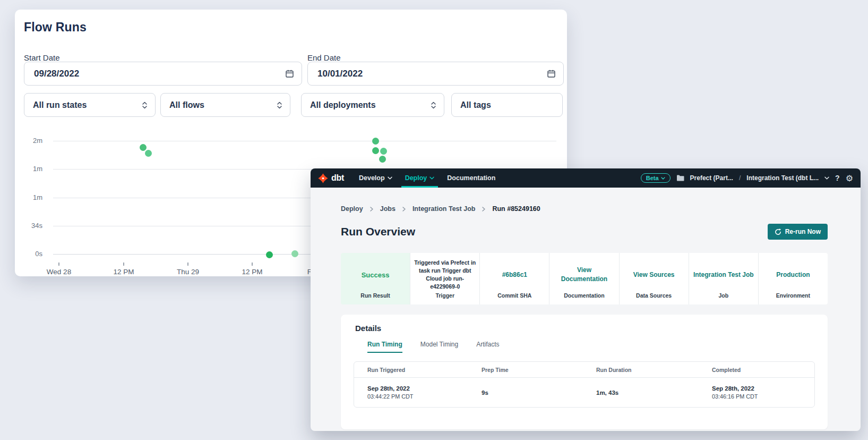 The width and height of the screenshot is (868, 440). I want to click on nav-item-develop: Develop, so click(376, 178).